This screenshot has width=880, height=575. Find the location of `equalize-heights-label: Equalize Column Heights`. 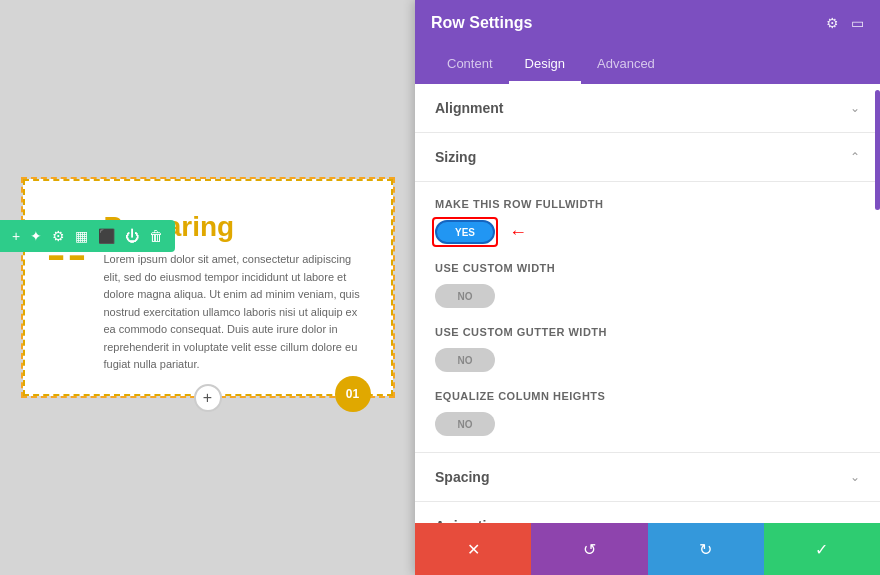

equalize-heights-label: Equalize Column Heights is located at coordinates (648, 396).